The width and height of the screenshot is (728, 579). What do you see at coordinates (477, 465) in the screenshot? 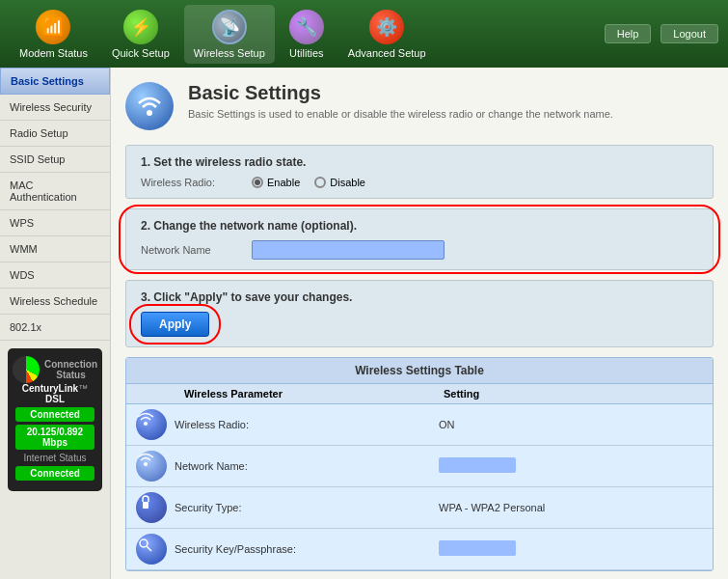
I see `network-name-value` at bounding box center [477, 465].